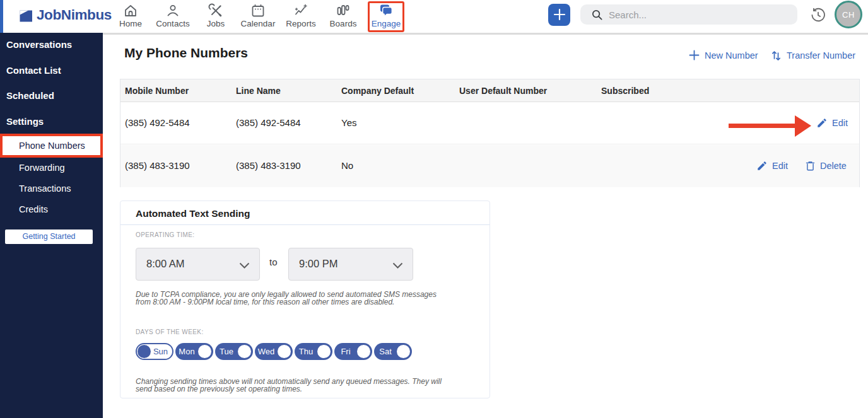 The height and width of the screenshot is (418, 868). Describe the element at coordinates (194, 352) in the screenshot. I see `day-toggle-mon: Mon` at that location.